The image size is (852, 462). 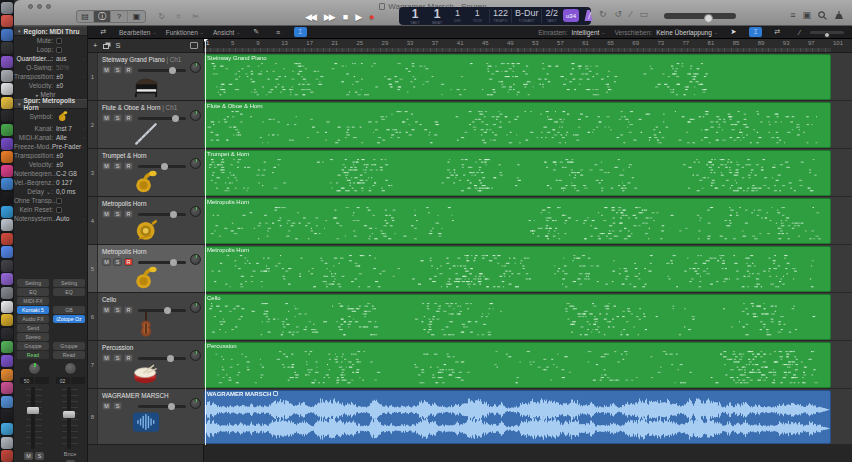 What do you see at coordinates (33, 283) in the screenshot?
I see `strip-slot-button: Setting` at bounding box center [33, 283].